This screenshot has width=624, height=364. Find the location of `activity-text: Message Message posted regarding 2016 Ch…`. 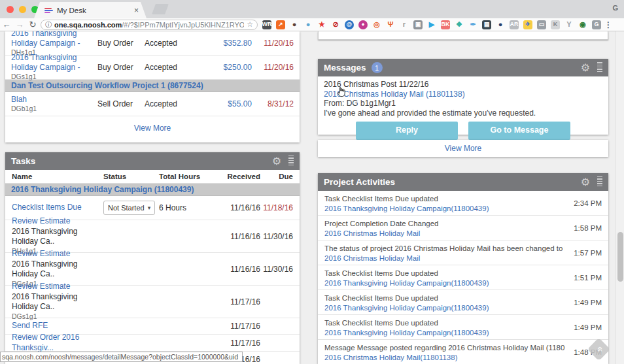

activity-text: Message Message posted regarding 2016 Ch… is located at coordinates (445, 348).